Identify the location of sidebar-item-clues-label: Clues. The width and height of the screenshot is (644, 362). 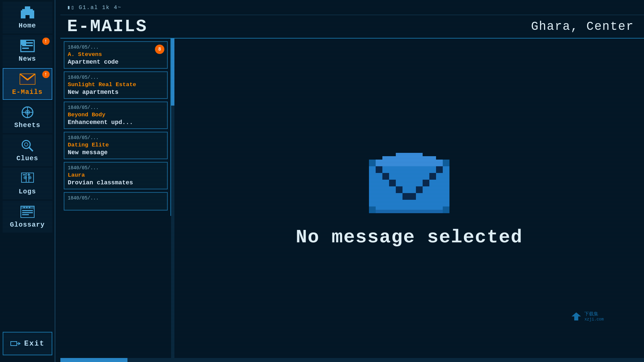
(28, 158).